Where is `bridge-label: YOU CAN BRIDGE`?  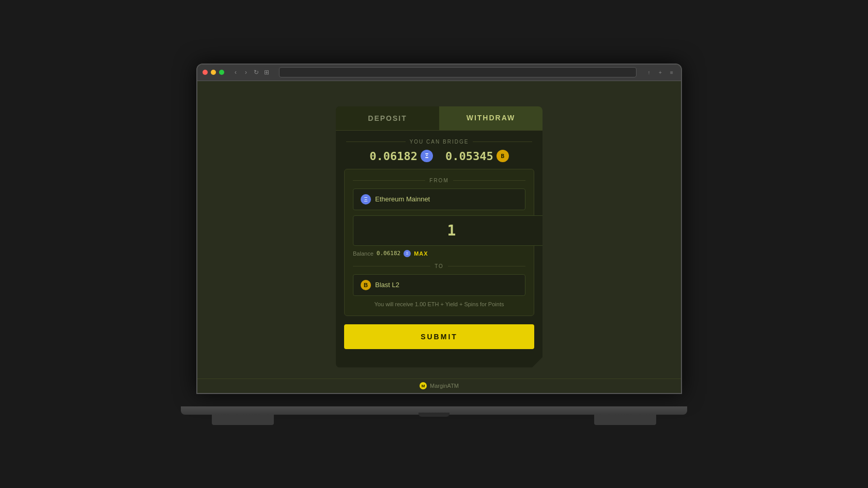 bridge-label: YOU CAN BRIDGE is located at coordinates (439, 141).